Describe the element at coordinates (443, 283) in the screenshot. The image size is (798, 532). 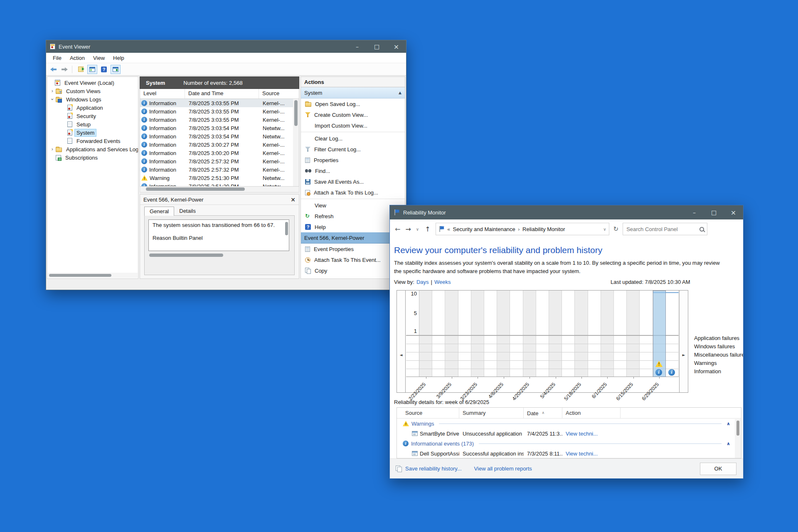
I see `view-by-weeks-link: Weeks` at that location.